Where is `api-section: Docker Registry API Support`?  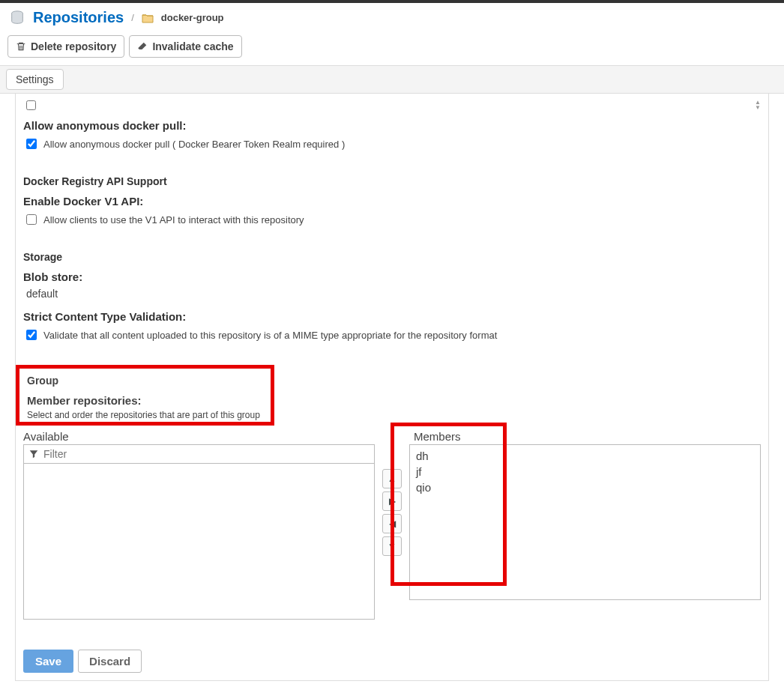 api-section: Docker Registry API Support is located at coordinates (392, 181).